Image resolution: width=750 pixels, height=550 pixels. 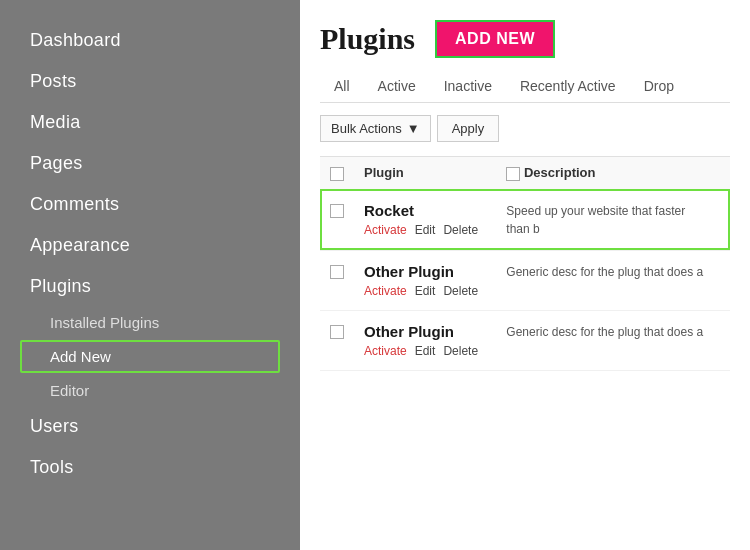 What do you see at coordinates (150, 390) in the screenshot?
I see `sidebar-subitem-editor: Editor` at bounding box center [150, 390].